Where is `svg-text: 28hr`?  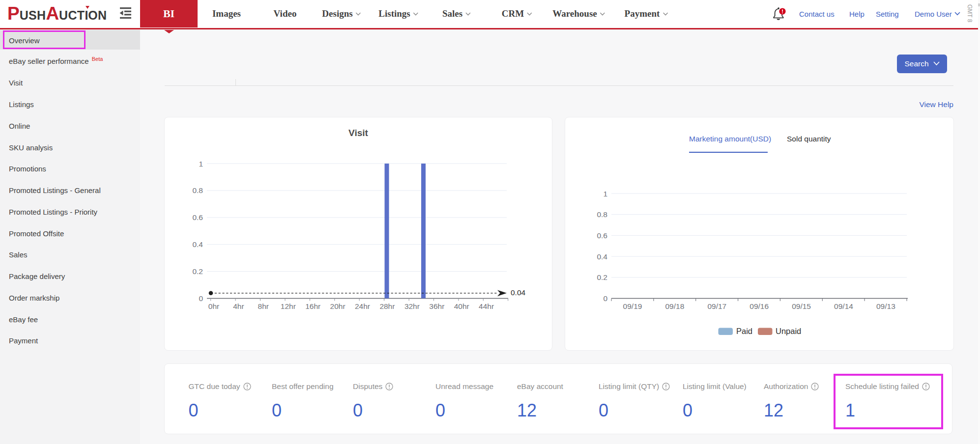
svg-text: 28hr is located at coordinates (387, 306).